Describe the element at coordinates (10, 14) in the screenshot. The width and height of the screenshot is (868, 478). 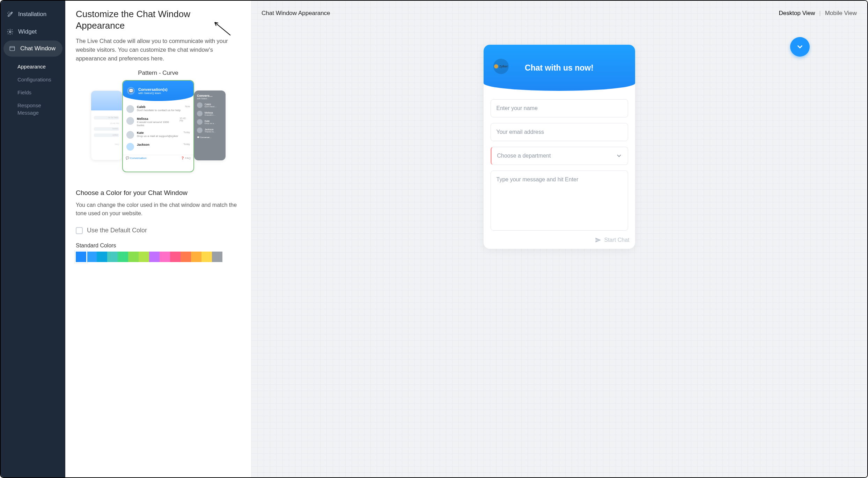
I see `tools-icon` at that location.